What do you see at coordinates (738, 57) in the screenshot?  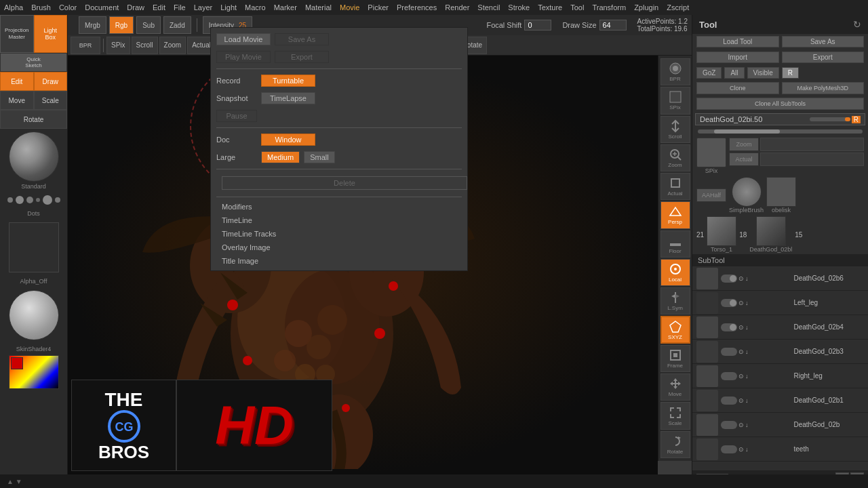 I see `import-button: Import` at bounding box center [738, 57].